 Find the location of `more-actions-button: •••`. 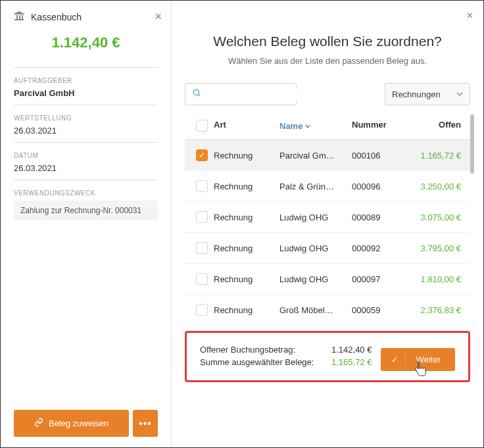

more-actions-button: ••• is located at coordinates (145, 424).